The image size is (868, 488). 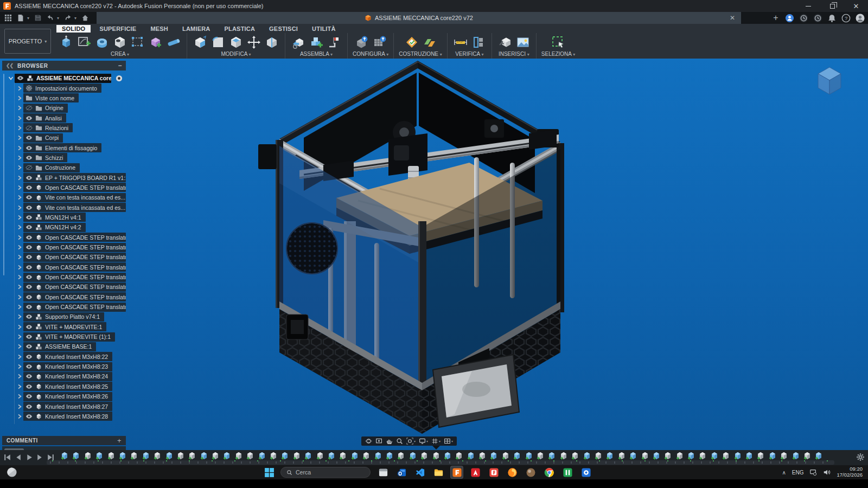 I want to click on restore-button, so click(x=832, y=6).